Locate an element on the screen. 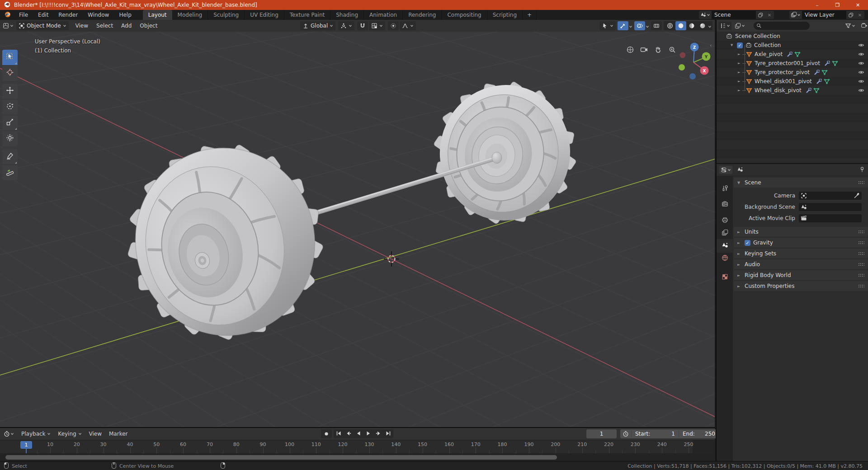 The image size is (868, 470). properties-tab-render is located at coordinates (725, 205).